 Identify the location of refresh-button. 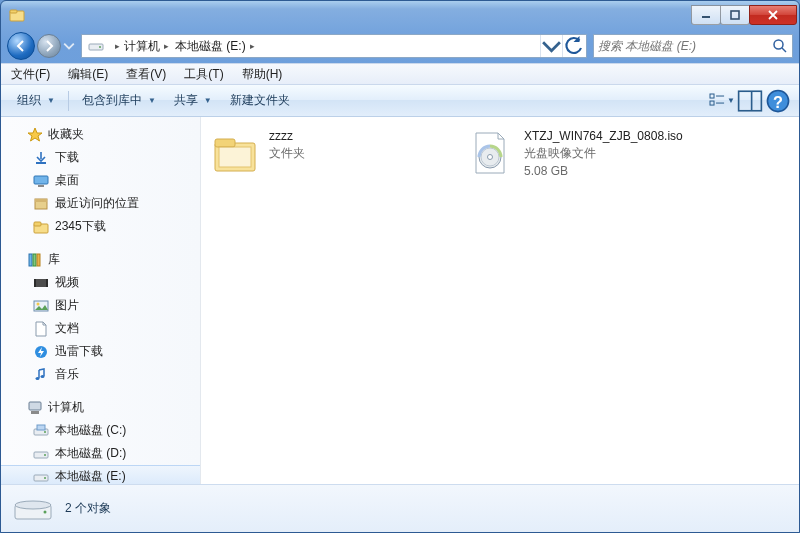
(573, 46).